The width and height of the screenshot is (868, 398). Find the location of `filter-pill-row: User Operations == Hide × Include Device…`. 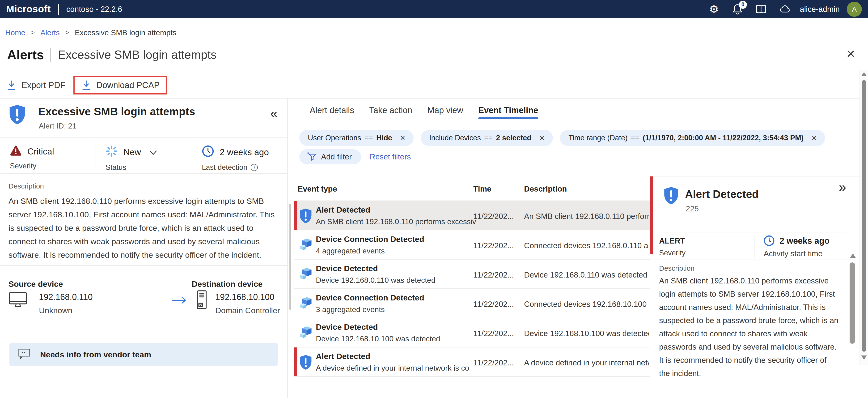

filter-pill-row: User Operations == Hide × Include Device… is located at coordinates (562, 138).